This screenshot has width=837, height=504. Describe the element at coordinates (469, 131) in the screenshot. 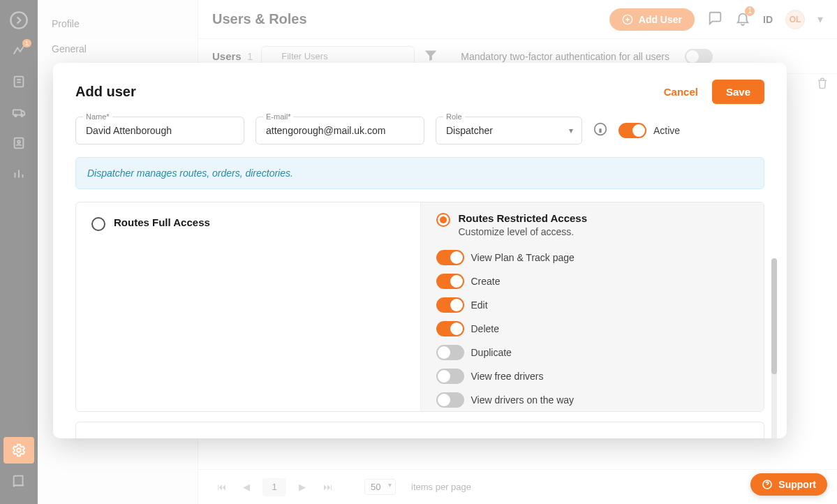

I see `role-value: Dispatcher` at that location.